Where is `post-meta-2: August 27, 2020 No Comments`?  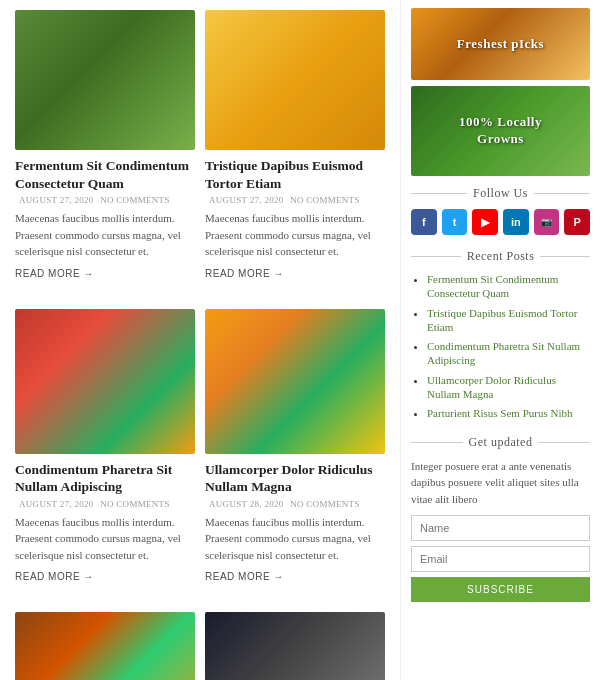 post-meta-2: August 27, 2020 No Comments is located at coordinates (295, 200).